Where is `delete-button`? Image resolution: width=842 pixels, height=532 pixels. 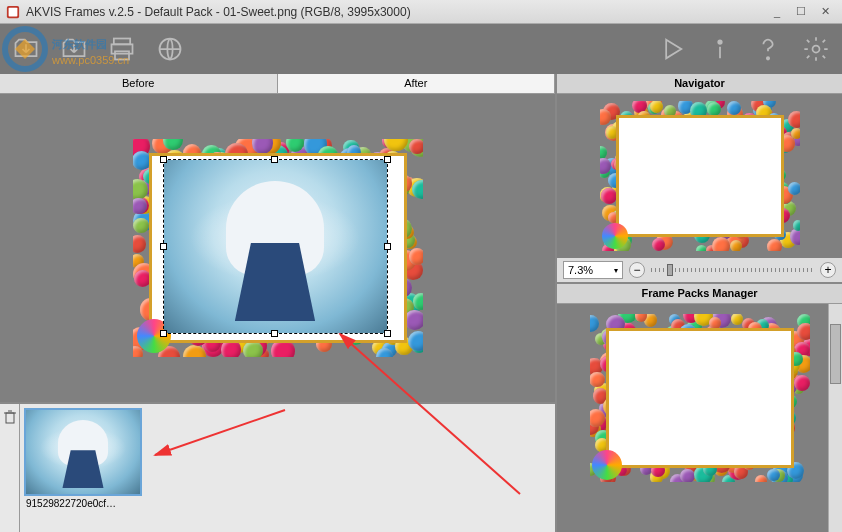 delete-button is located at coordinates (10, 468).